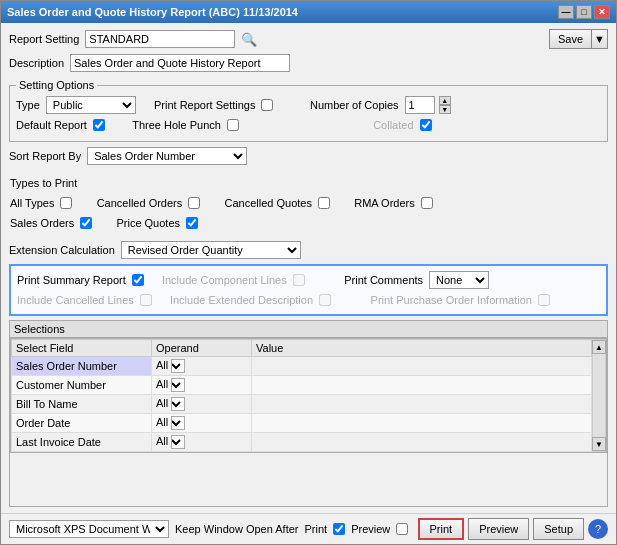 This screenshot has height=545, width=617. What do you see at coordinates (339, 529) in the screenshot?
I see `print-after-checkbox` at bounding box center [339, 529].